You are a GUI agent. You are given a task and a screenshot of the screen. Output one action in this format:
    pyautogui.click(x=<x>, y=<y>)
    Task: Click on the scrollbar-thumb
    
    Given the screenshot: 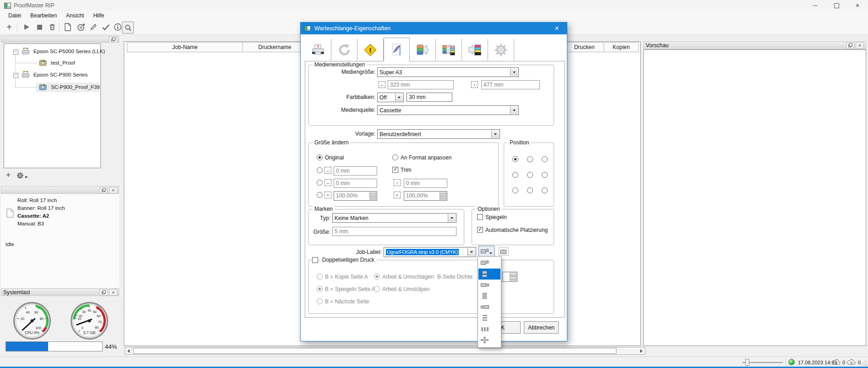 What is the action you would take?
    pyautogui.click(x=375, y=351)
    